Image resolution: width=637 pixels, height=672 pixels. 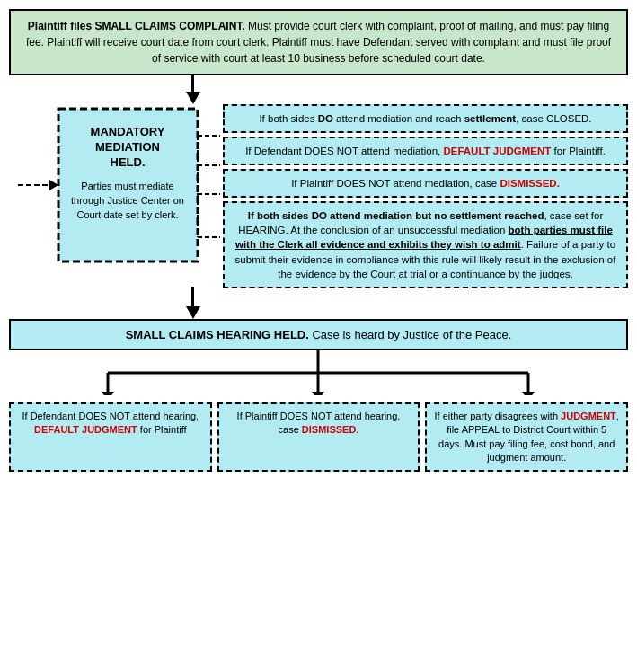 What do you see at coordinates (426, 244) in the screenshot?
I see `outcome4-text: If both sides DO attend mediation but no…` at bounding box center [426, 244].